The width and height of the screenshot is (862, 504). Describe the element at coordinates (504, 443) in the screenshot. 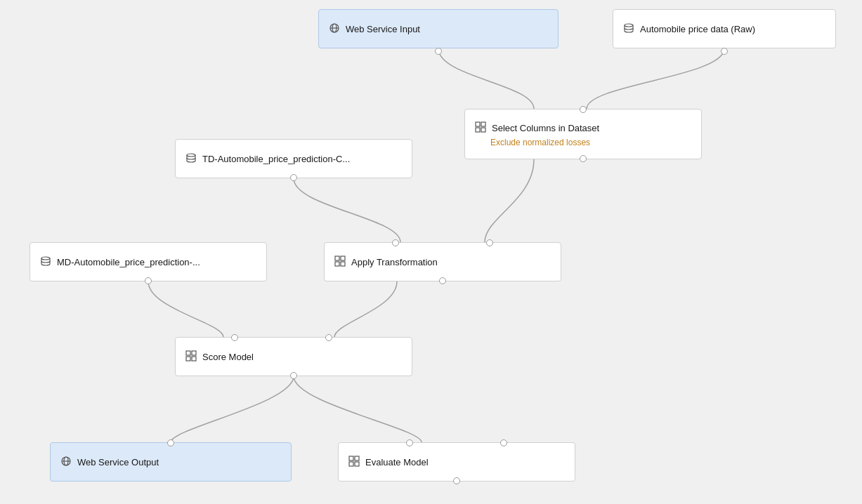

I see `evaluate-model-input-port-right` at that location.